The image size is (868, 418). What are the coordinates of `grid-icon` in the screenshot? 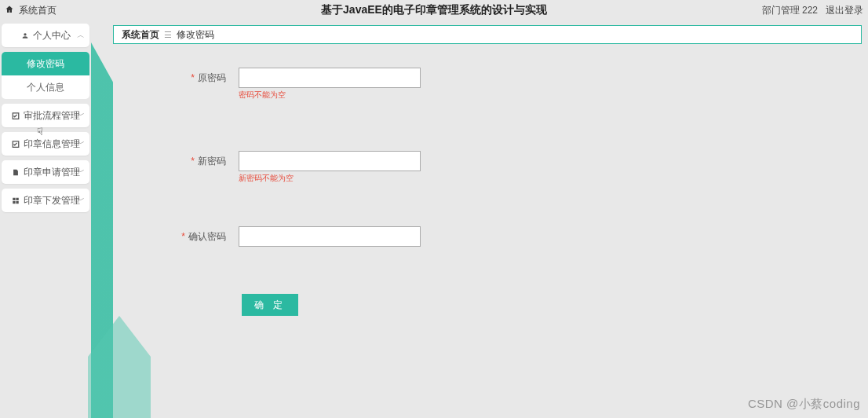 It's located at (16, 201).